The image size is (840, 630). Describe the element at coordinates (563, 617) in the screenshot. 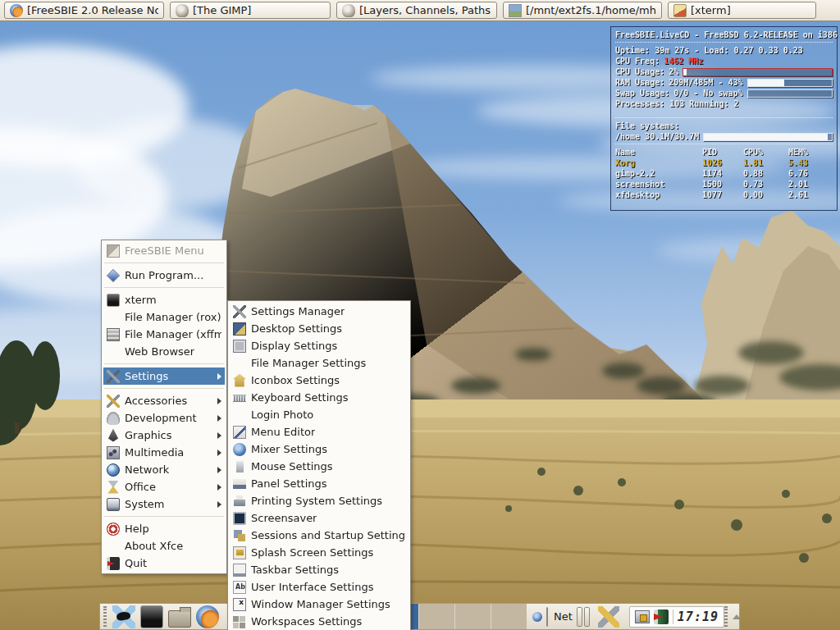

I see `net-monitor-label: Net` at that location.